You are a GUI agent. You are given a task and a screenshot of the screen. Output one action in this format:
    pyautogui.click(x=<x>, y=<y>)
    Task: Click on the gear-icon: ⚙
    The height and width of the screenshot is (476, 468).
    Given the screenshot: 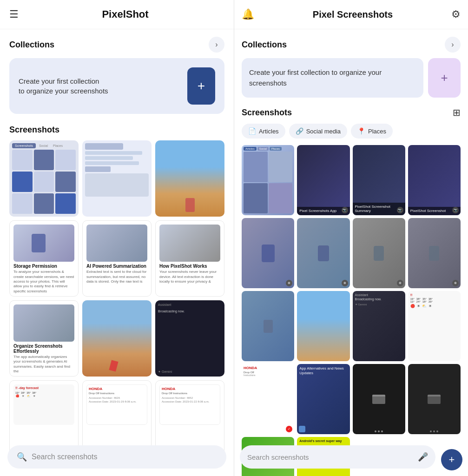 What is the action you would take?
    pyautogui.click(x=456, y=14)
    